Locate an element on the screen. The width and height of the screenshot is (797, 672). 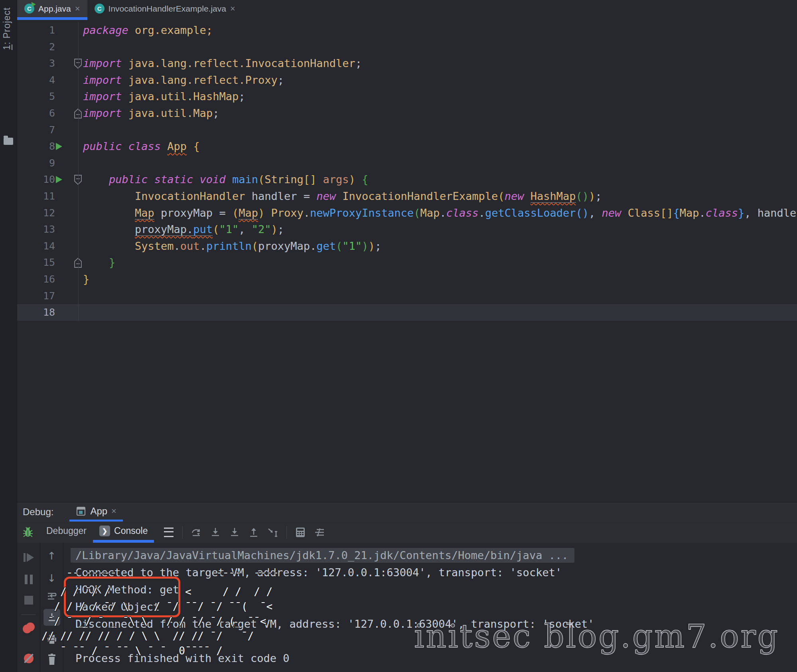
code-line: 14 System.out.println(proxyMap.get("1"))… is located at coordinates (407, 246).